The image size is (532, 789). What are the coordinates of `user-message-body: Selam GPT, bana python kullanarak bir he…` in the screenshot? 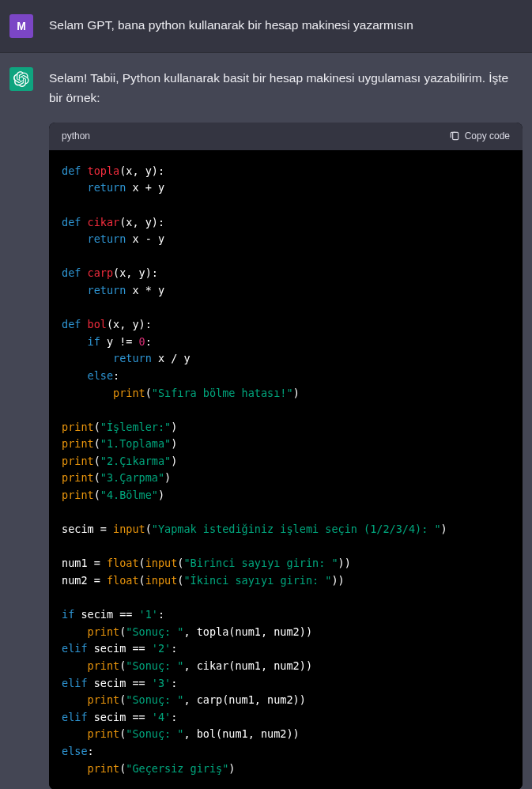 It's located at (286, 26).